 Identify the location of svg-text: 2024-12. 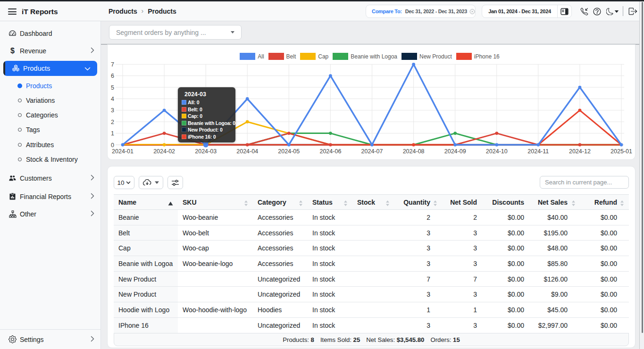
(580, 151).